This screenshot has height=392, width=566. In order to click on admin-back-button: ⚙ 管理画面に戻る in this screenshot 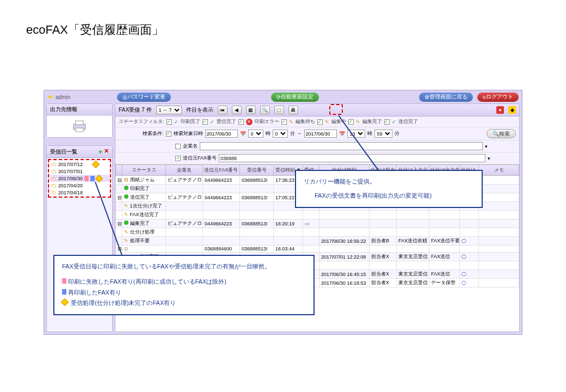, I will do `click(446, 97)`.